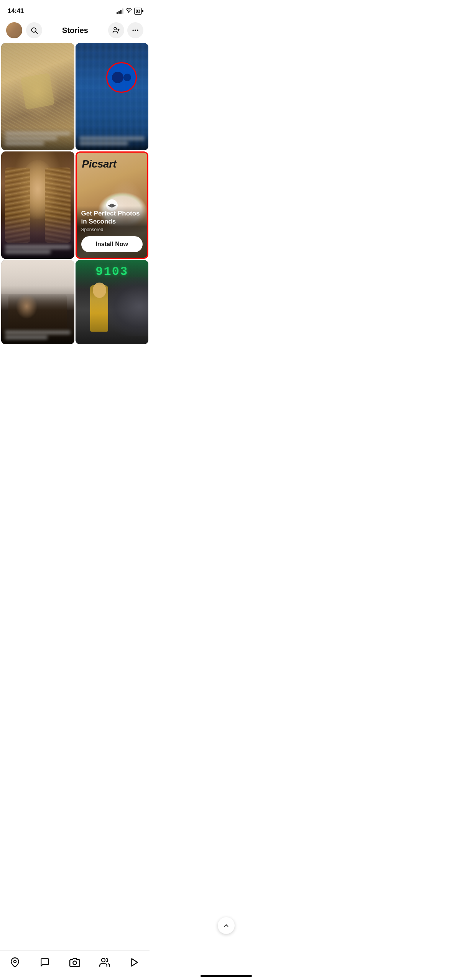 The height and width of the screenshot is (980, 452). Describe the element at coordinates (112, 218) in the screenshot. I see `ad-tagline: Get Perfect Photos in Seconds` at that location.